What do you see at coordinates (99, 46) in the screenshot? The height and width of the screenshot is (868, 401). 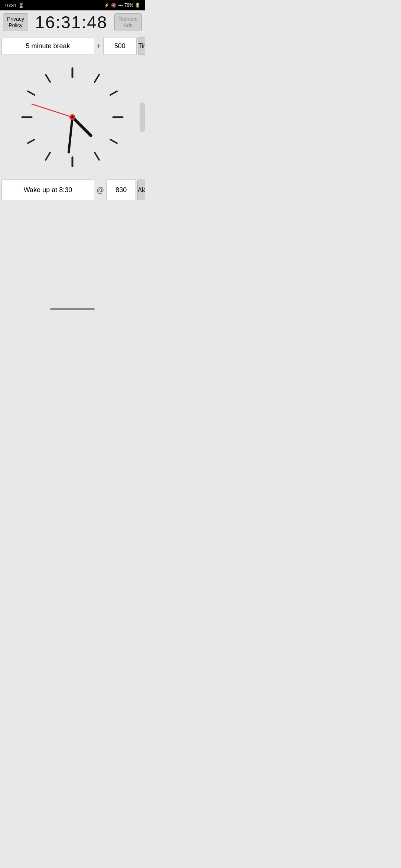 I see `plus-sign: +` at bounding box center [99, 46].